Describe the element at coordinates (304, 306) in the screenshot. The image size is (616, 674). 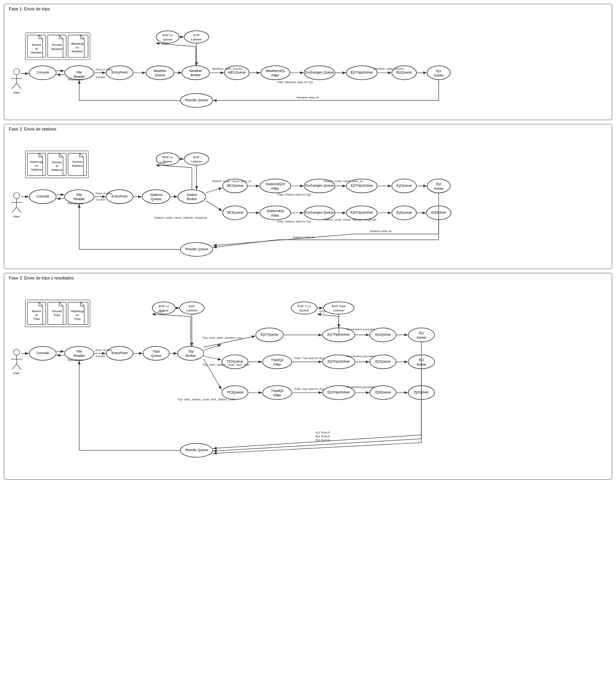
I see `svg-text: EOF T Ls` at that location.